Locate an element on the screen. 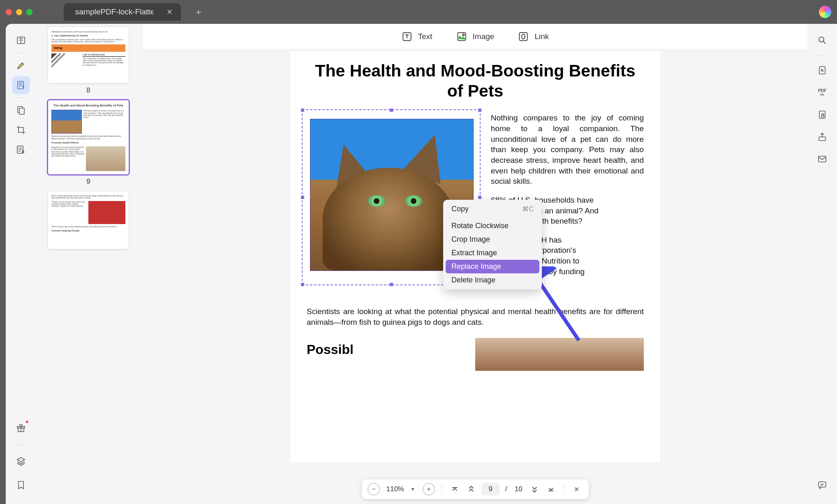 The image size is (837, 504). tool-link-label: Link is located at coordinates (542, 37).